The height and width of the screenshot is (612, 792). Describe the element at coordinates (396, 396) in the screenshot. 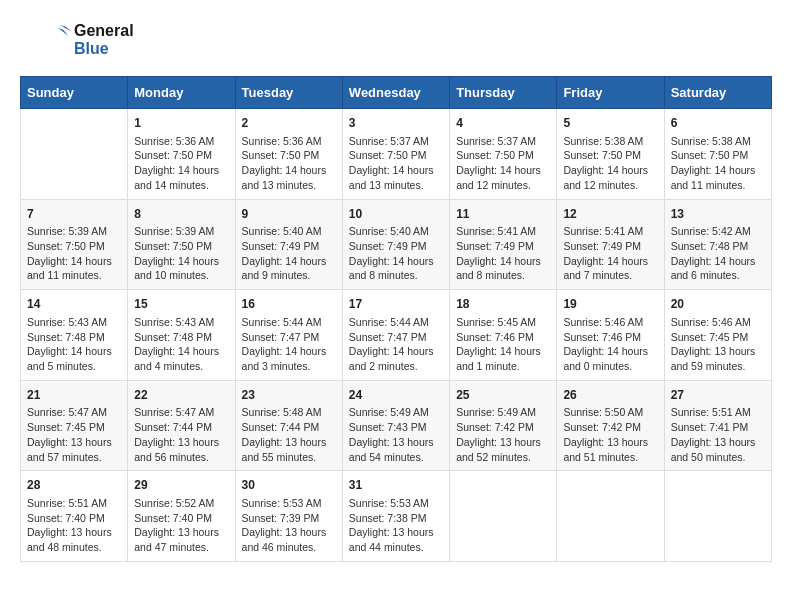

I see `day-number: 24` at that location.